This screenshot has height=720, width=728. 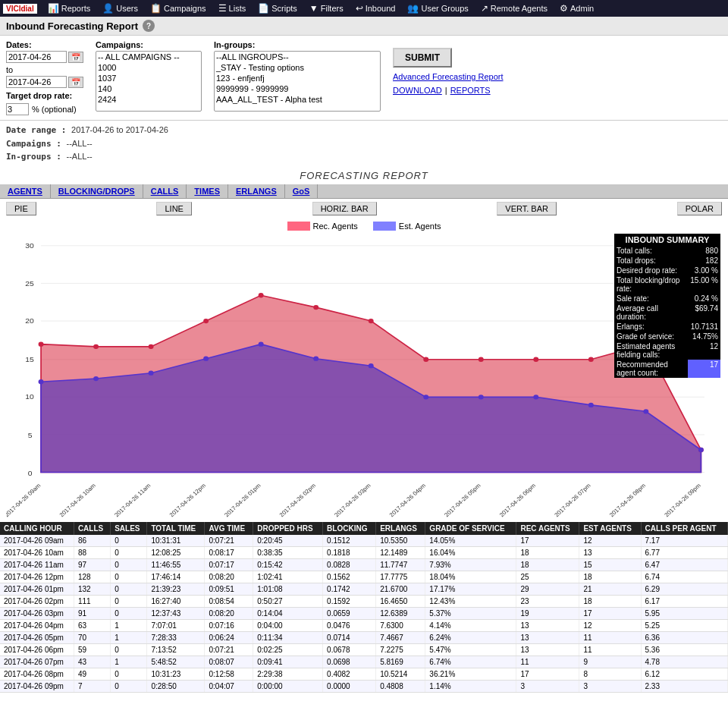 What do you see at coordinates (45, 77) in the screenshot?
I see `dates-section: Dates: 📅 to 📅 Target drop rate: % (optio…` at bounding box center [45, 77].